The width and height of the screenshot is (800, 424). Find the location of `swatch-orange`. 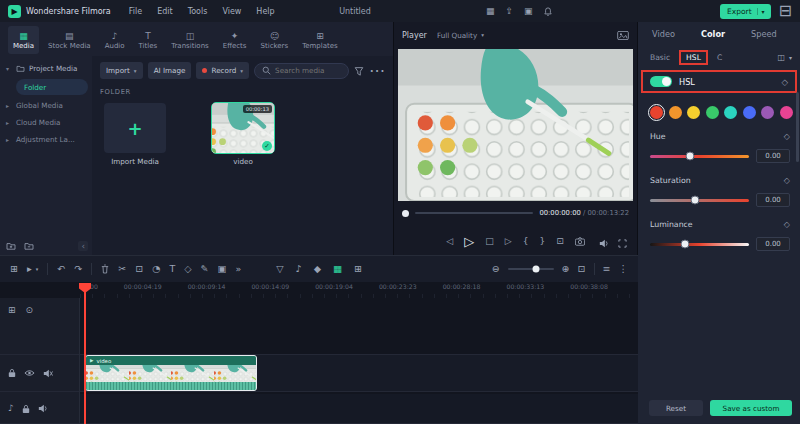

swatch-orange is located at coordinates (676, 112).